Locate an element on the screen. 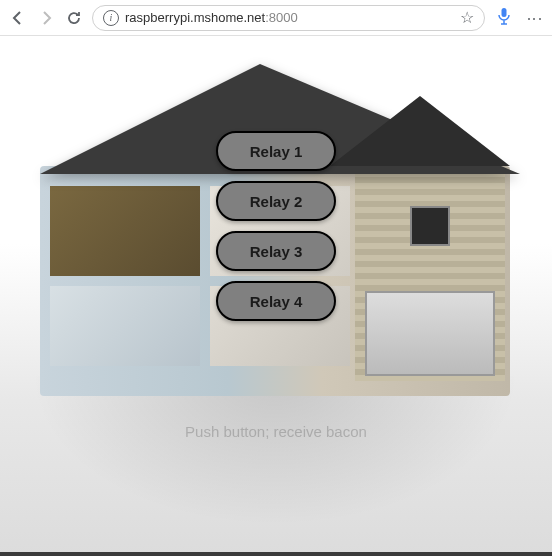 The image size is (552, 559). browser-menu-icon: ⋮ is located at coordinates (534, 18).